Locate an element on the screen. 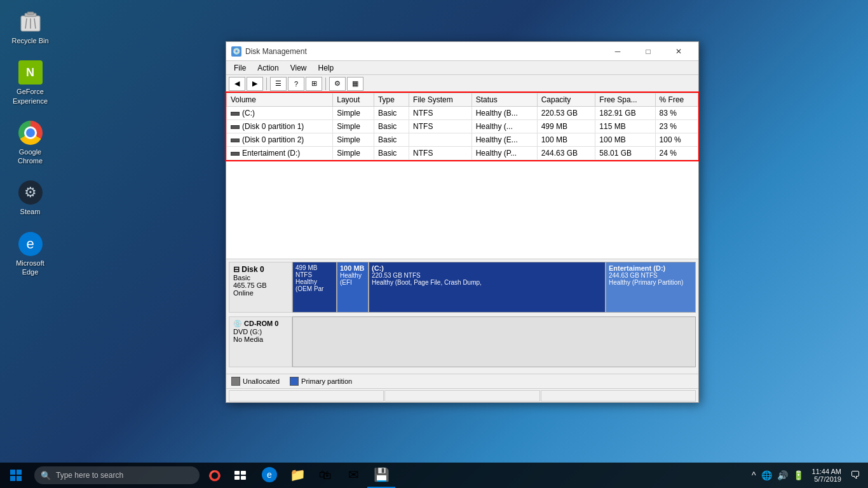 The height and width of the screenshot is (488, 868). table-cell-3-7: 24 % is located at coordinates (676, 154).